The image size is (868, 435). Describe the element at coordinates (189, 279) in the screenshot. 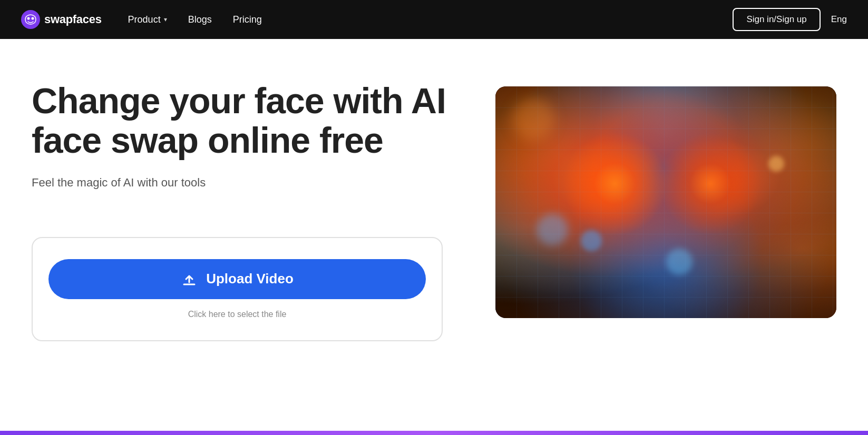

I see `upload-icon` at that location.